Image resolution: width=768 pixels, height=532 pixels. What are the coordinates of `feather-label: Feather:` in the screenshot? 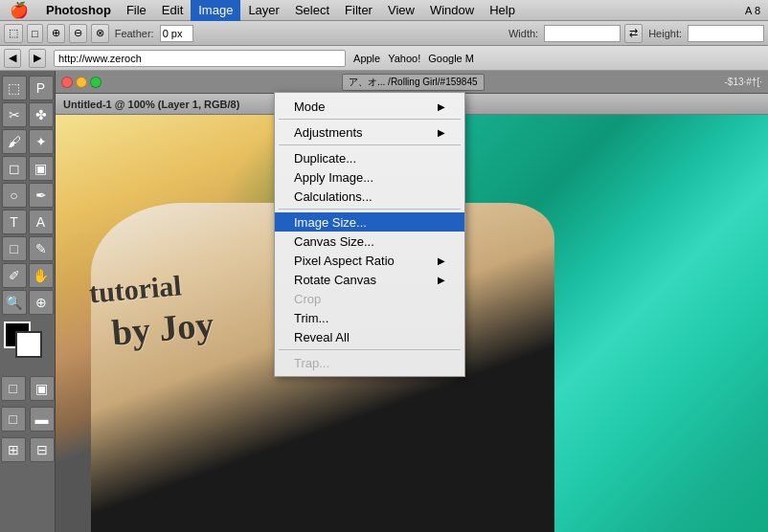 It's located at (134, 33).